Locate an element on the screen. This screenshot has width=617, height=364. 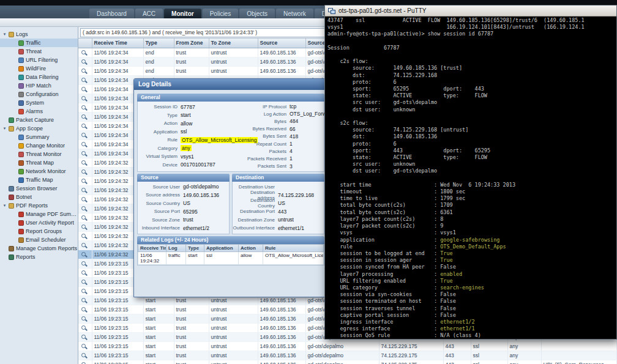
sidebar-item-threat: Threat is located at coordinates (39, 51).